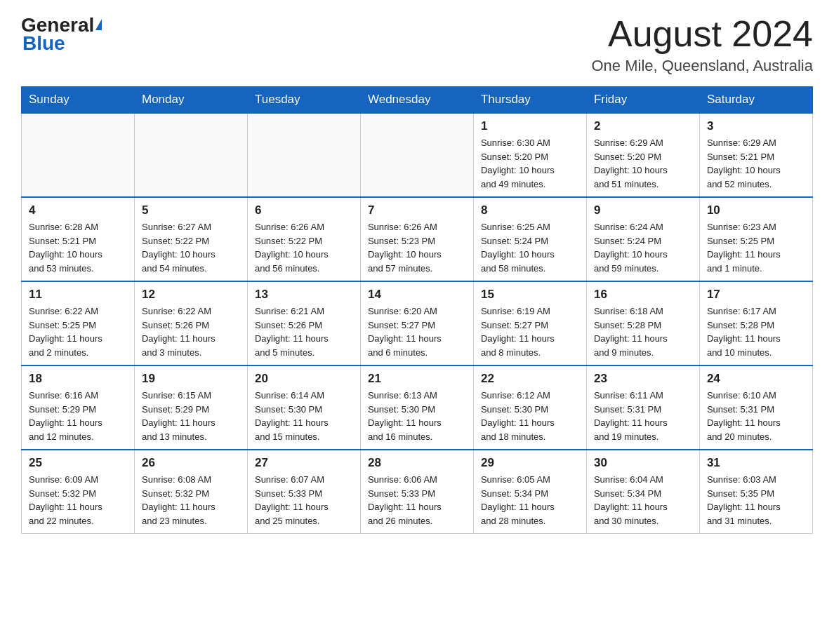 Image resolution: width=834 pixels, height=644 pixels. What do you see at coordinates (756, 295) in the screenshot?
I see `day-number: 17` at bounding box center [756, 295].